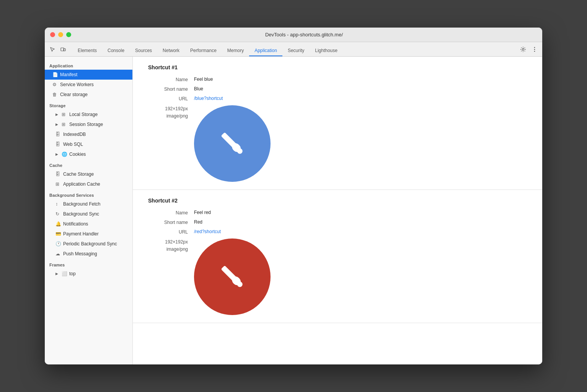 Image resolution: width=587 pixels, height=392 pixels. Describe the element at coordinates (338, 201) in the screenshot. I see `shortcut-2-title: Shortcut #2` at that location.